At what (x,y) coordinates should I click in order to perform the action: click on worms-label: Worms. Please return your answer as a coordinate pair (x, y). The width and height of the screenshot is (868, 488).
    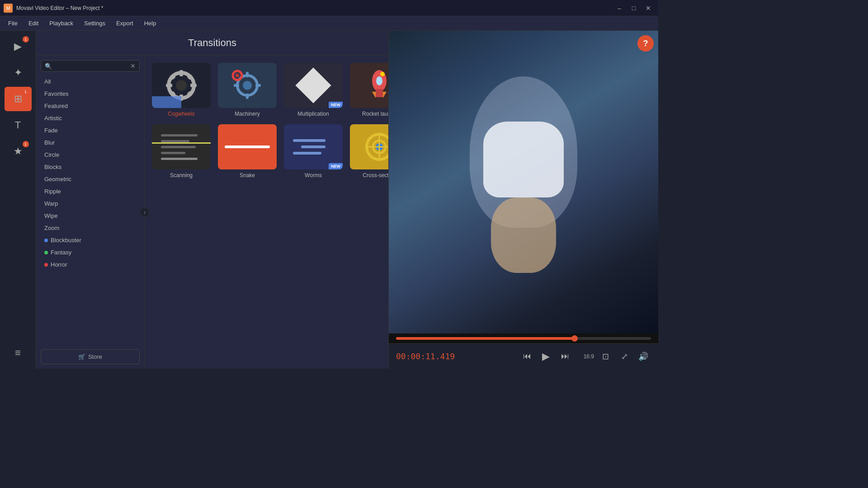
    Looking at the image, I should click on (313, 175).